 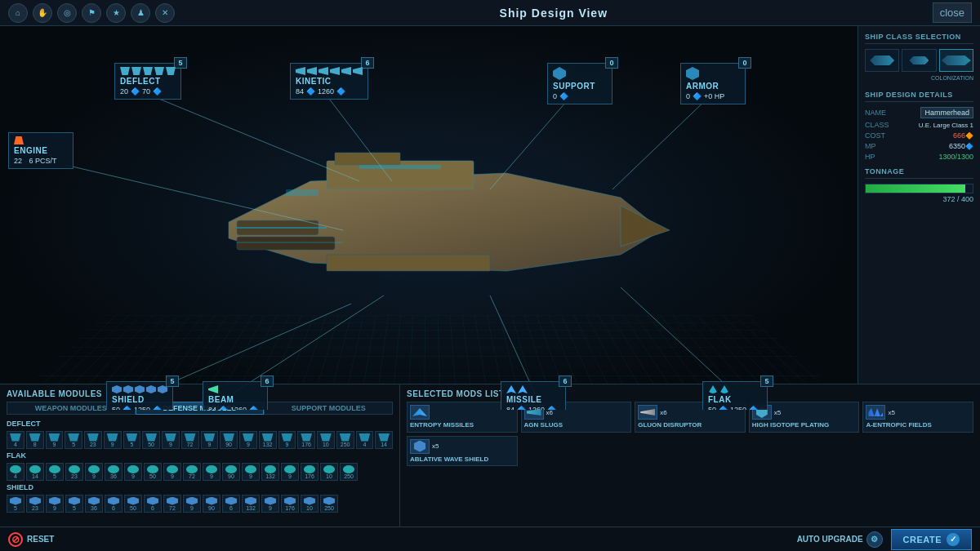 I want to click on icon-person: ♟, so click(x=140, y=13).